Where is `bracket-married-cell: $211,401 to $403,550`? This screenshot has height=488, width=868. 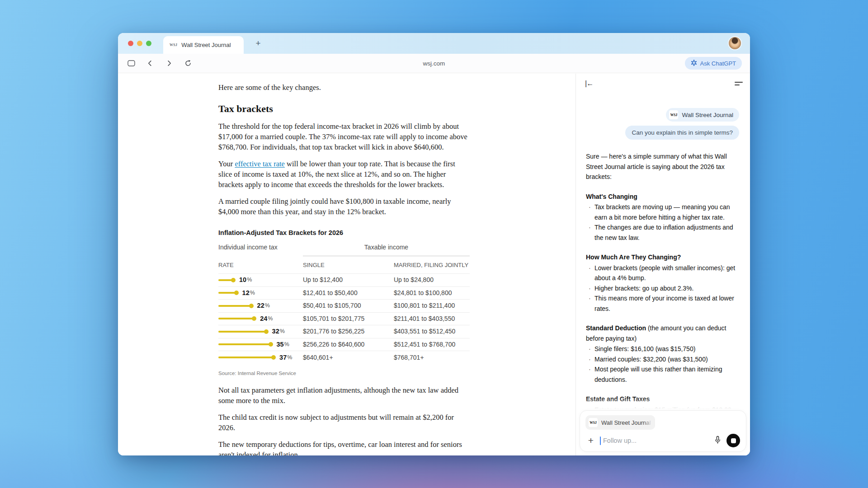 bracket-married-cell: $211,401 to $403,550 is located at coordinates (432, 319).